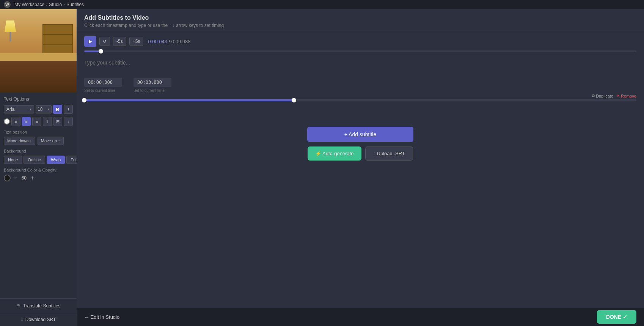 Image resolution: width=644 pixels, height=326 pixels. Describe the element at coordinates (22, 320) in the screenshot. I see `download-icon: ↓` at that location.